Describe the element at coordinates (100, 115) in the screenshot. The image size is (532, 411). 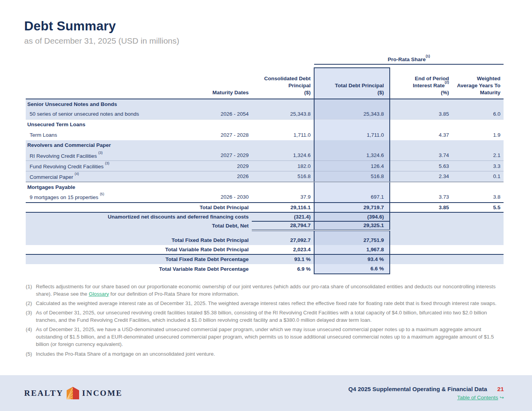
I see `r1-label: 50 series of senior unsecured notes and …` at that location.